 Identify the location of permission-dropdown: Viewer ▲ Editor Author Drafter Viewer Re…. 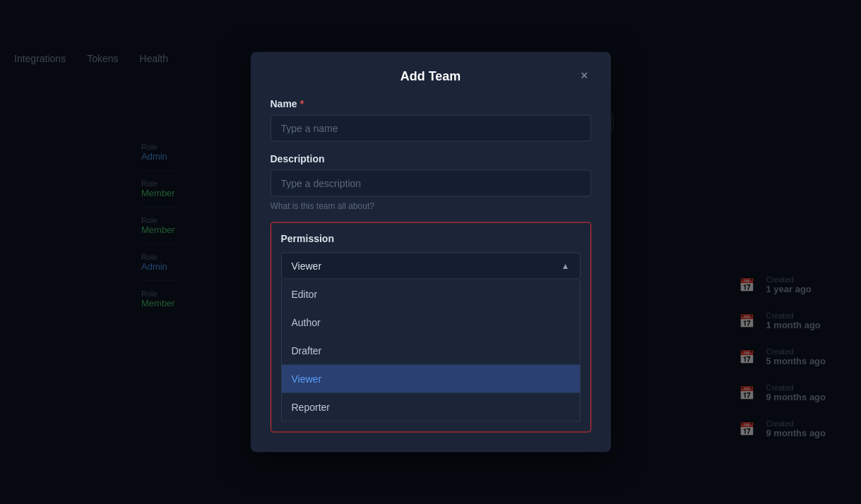
(431, 337).